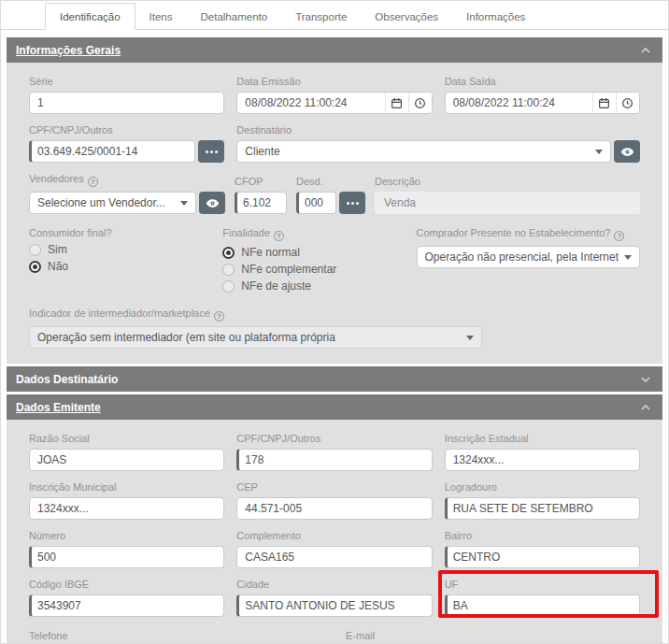 This screenshot has width=669, height=644. What do you see at coordinates (127, 550) in the screenshot?
I see `field-numero: Número` at bounding box center [127, 550].